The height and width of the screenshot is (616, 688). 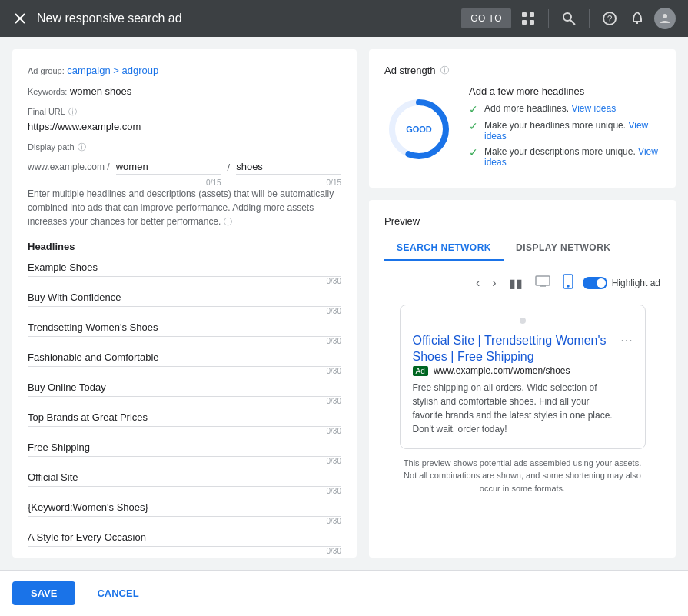 I want to click on prev-button: ‹, so click(x=478, y=283).